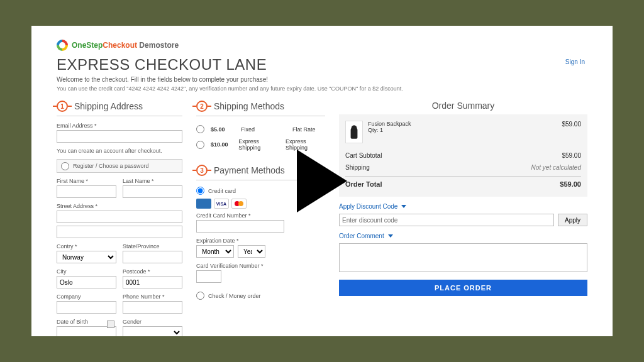 The height and width of the screenshot is (362, 644). What do you see at coordinates (260, 129) in the screenshot?
I see `shipping-method-flat: $5.00FixedFlat Rate` at bounding box center [260, 129].